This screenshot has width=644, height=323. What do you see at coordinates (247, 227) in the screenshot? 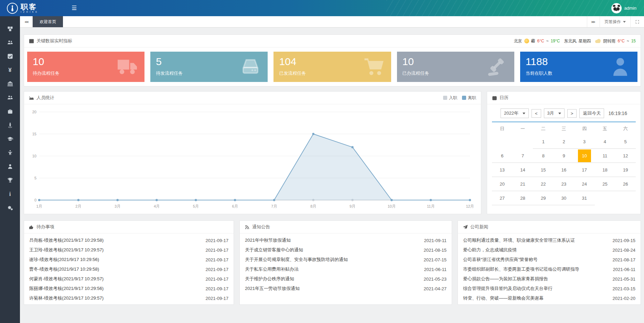
I see `rss-icon` at bounding box center [247, 227].